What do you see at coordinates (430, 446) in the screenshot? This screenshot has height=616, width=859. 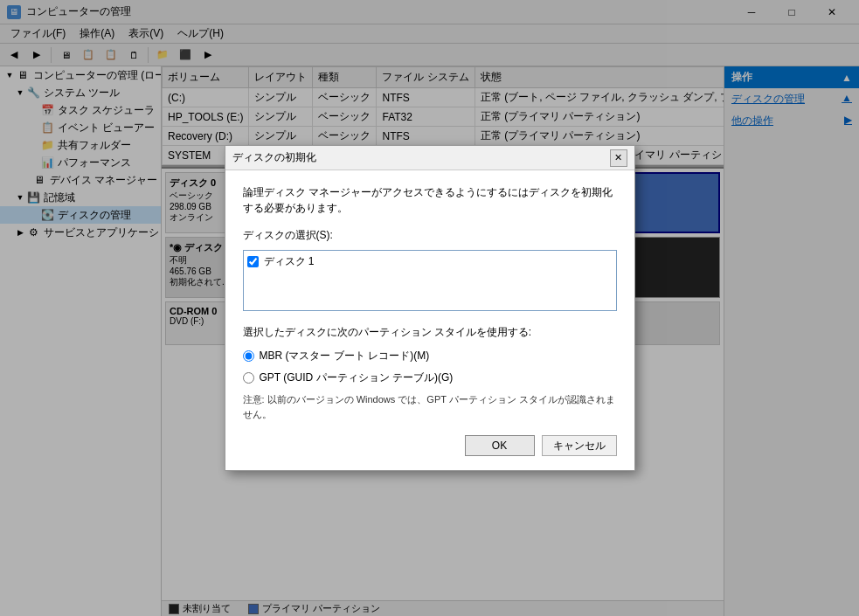 I see `modal-buttons: OK キャンセル` at bounding box center [430, 446].